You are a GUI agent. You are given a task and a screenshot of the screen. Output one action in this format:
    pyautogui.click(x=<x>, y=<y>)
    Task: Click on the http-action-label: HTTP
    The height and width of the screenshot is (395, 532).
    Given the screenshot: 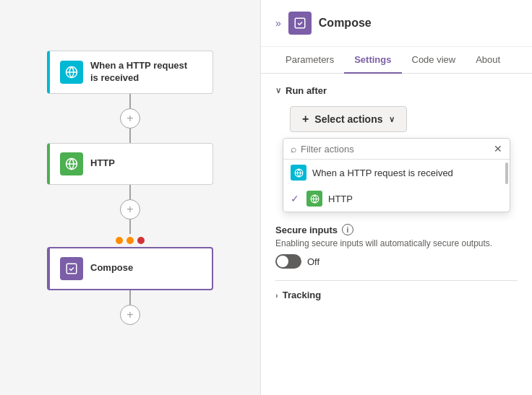 What is the action you would take?
    pyautogui.click(x=103, y=163)
    